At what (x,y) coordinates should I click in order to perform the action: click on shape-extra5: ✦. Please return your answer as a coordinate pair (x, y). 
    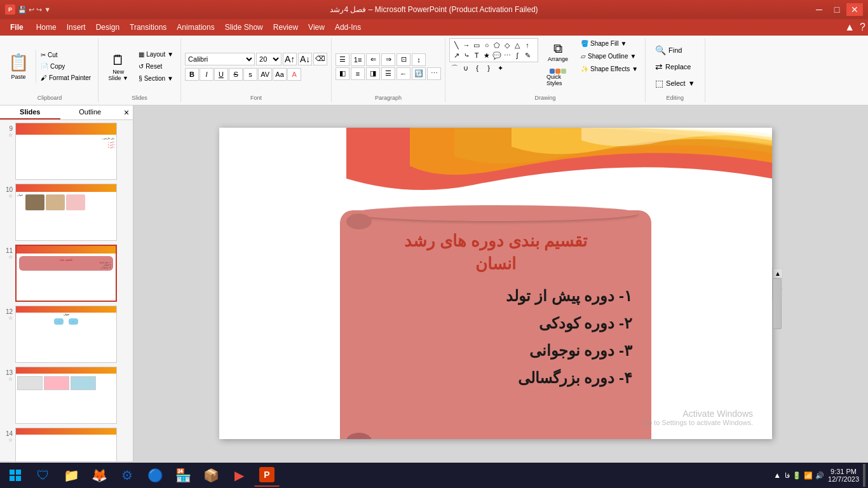
    Looking at the image, I should click on (500, 68).